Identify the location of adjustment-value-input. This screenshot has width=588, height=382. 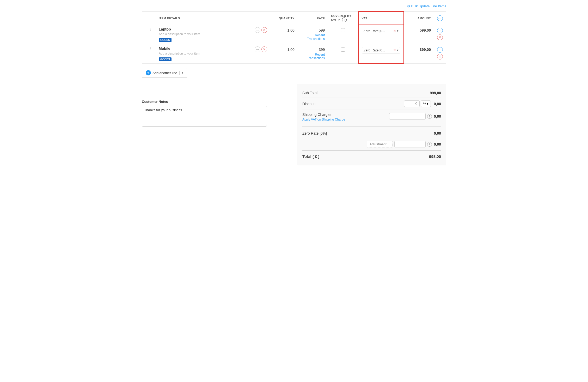
(410, 144).